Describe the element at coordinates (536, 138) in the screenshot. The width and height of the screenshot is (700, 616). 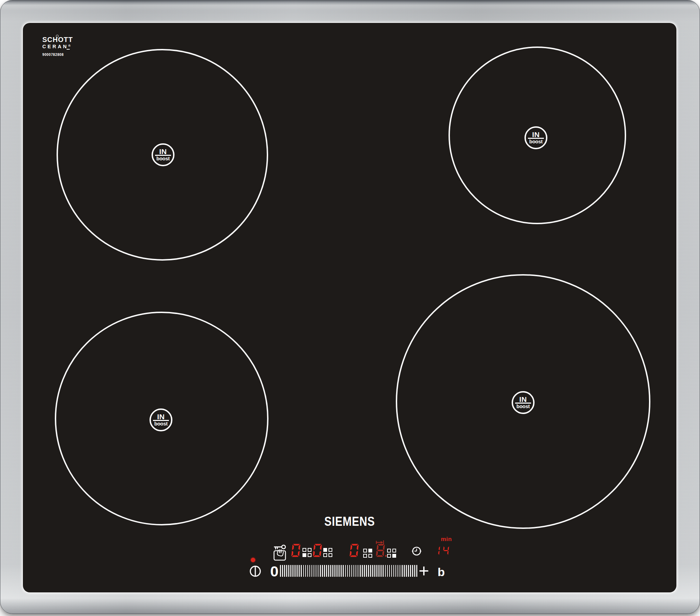
I see `inboost-badge-back-right: IN boost` at that location.